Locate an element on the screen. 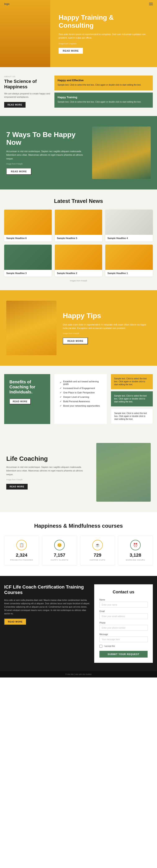 Image resolution: width=157 pixels, height=868 pixels. coaching-person-photo is located at coordinates (123, 472).